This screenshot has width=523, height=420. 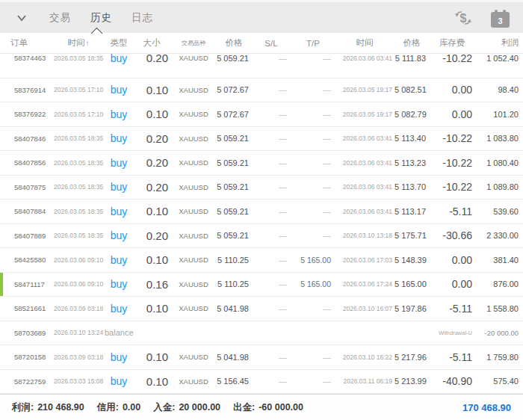 What do you see at coordinates (234, 357) in the screenshot?
I see `open-price: 5 041.98` at bounding box center [234, 357].